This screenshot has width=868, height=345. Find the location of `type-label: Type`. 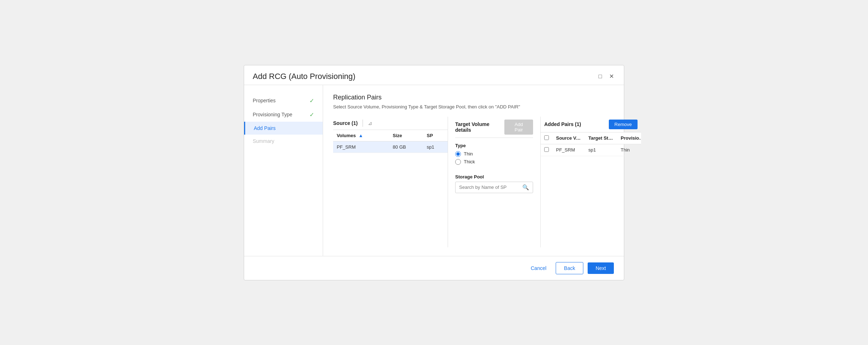

type-label: Type is located at coordinates (494, 146).